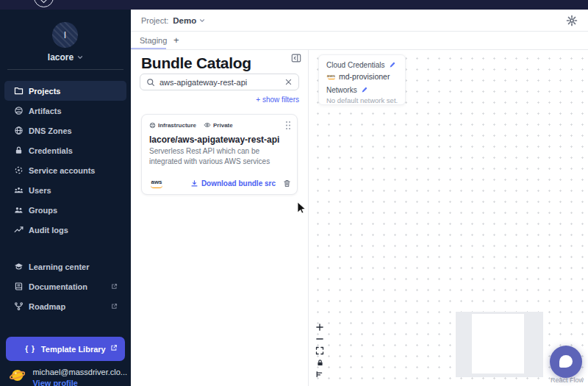  I want to click on settings-gear-button, so click(572, 21).